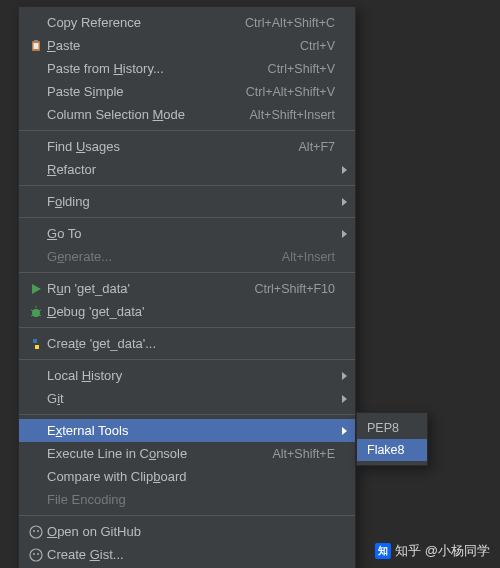 The height and width of the screenshot is (568, 500). What do you see at coordinates (383, 551) in the screenshot?
I see `zhihu-icon: 知` at bounding box center [383, 551].